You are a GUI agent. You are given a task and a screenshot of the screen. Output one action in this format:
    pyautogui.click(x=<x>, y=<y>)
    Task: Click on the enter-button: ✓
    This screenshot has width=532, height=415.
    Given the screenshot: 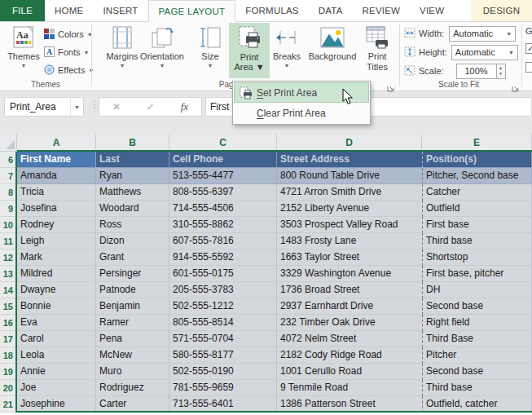 What is the action you would take?
    pyautogui.click(x=151, y=107)
    